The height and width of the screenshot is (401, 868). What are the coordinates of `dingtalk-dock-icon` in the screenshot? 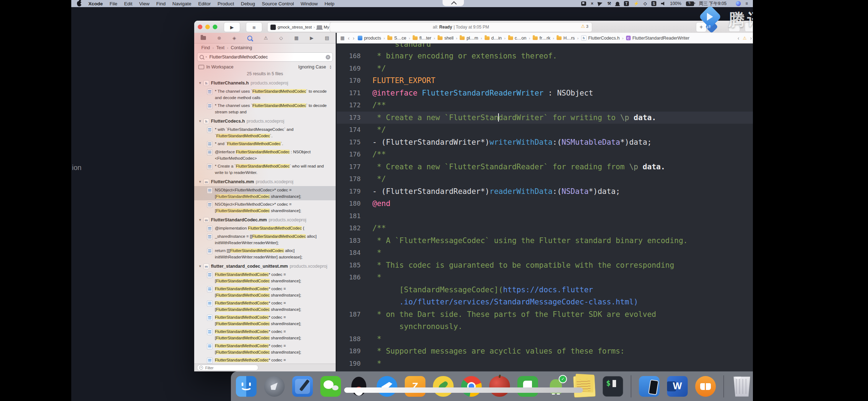 It's located at (387, 386).